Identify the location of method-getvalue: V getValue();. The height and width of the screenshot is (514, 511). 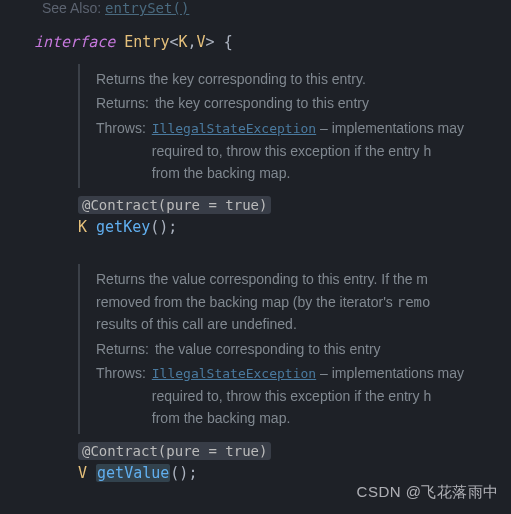
(294, 473).